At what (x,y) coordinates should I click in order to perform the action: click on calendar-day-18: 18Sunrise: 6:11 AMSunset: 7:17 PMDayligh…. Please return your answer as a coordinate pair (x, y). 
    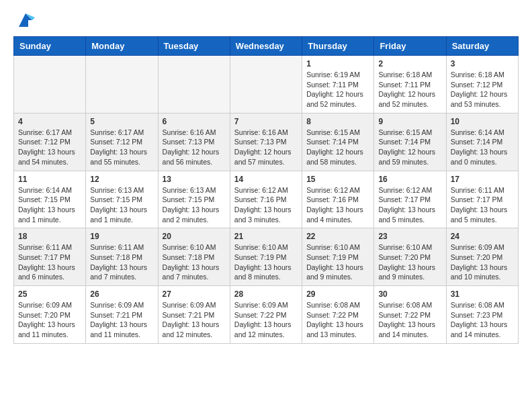
    Looking at the image, I should click on (50, 257).